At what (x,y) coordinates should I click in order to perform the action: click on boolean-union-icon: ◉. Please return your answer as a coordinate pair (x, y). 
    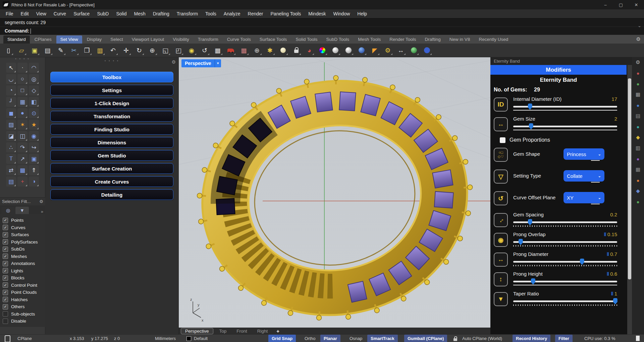
    Looking at the image, I should click on (34, 136).